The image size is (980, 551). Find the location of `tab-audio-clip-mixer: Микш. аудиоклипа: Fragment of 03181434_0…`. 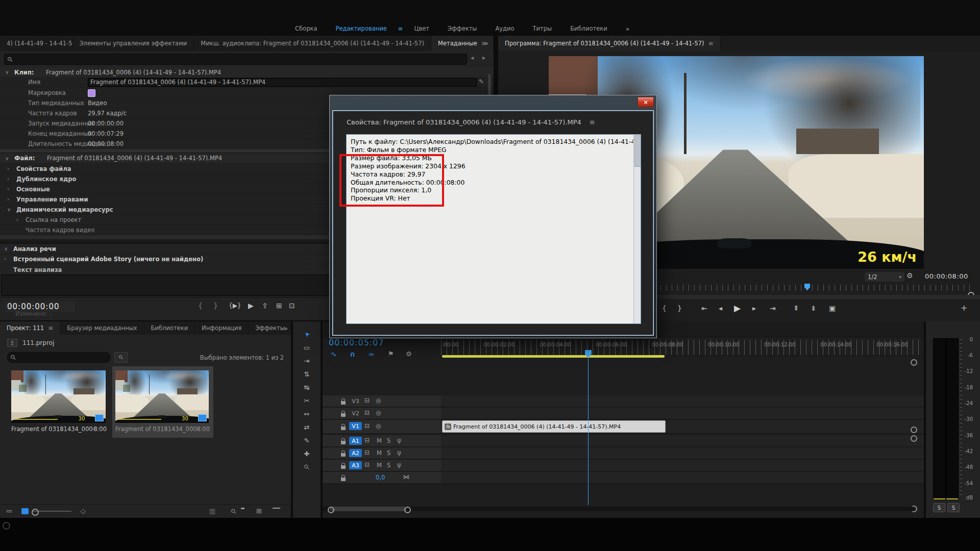

tab-audio-clip-mixer: Микш. аудиоклипа: Fragment of 03181434_0… is located at coordinates (312, 43).